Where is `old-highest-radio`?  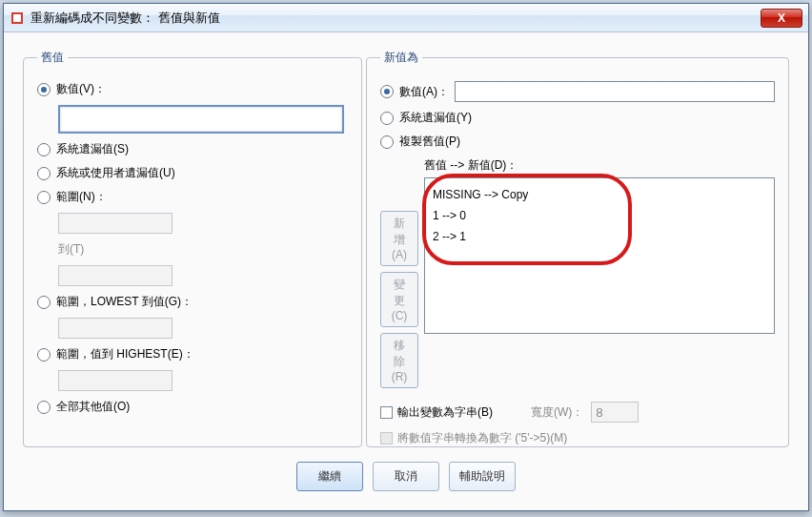 old-highest-radio is located at coordinates (44, 355).